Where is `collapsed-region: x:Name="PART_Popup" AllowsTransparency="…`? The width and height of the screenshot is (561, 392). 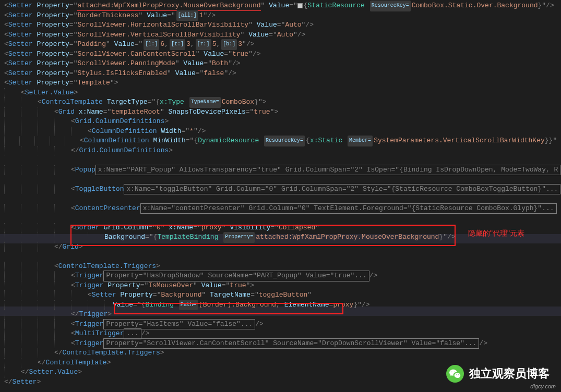 collapsed-region: x:Name="PART_Popup" AllowsTransparency="… is located at coordinates (328, 170).